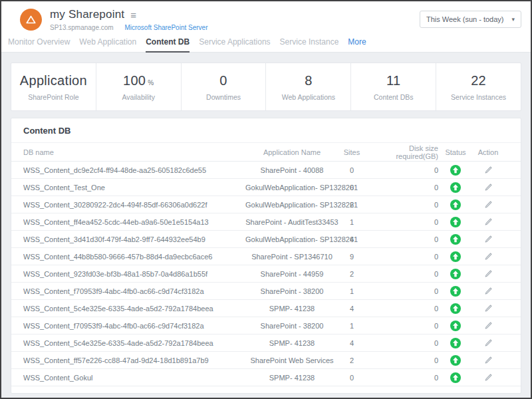  Describe the element at coordinates (223, 81) in the screenshot. I see `stat-value: 0` at that location.